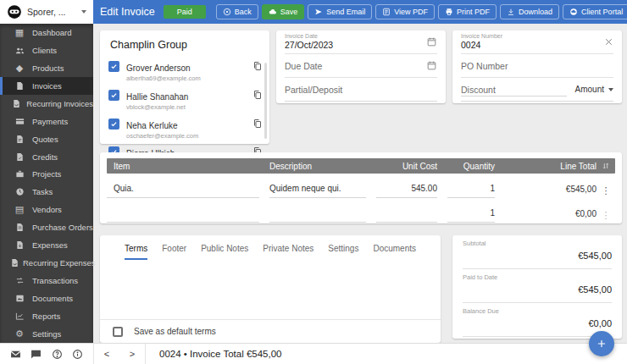 The image size is (627, 364). I want to click on sidebar-nav: ▦ Dashboard Clients ◆ Products Invoices …, so click(47, 183).